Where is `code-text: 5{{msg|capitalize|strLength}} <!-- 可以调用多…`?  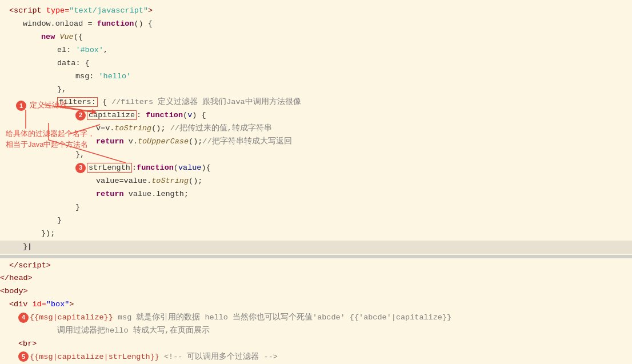 code-text: 5{{msg|capitalize|strLength}} <!-- 可以调用多… is located at coordinates (148, 358).